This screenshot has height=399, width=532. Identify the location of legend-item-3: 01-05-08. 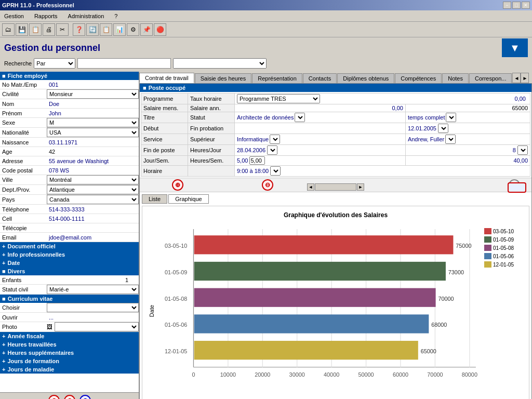
(503, 248).